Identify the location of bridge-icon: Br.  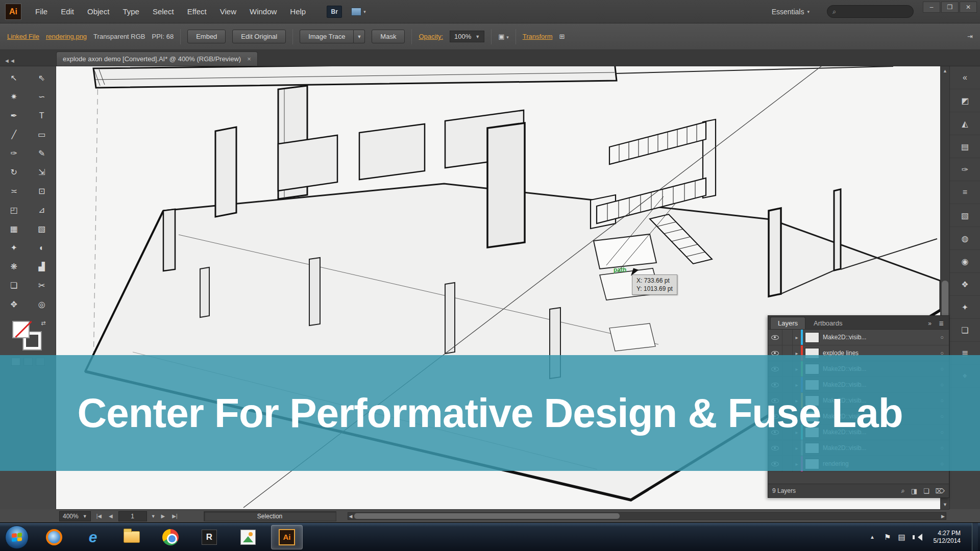
(334, 12).